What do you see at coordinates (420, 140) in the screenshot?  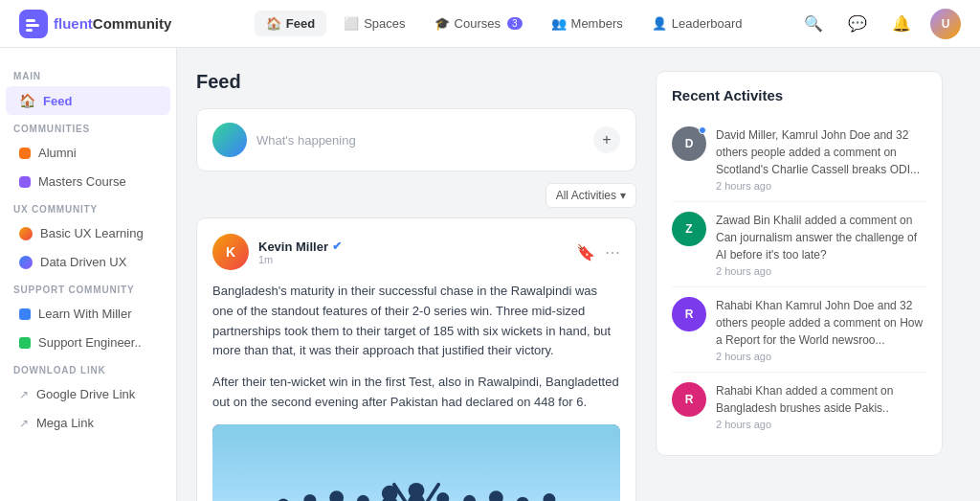 I see `composer-placeholder: What's happening` at bounding box center [420, 140].